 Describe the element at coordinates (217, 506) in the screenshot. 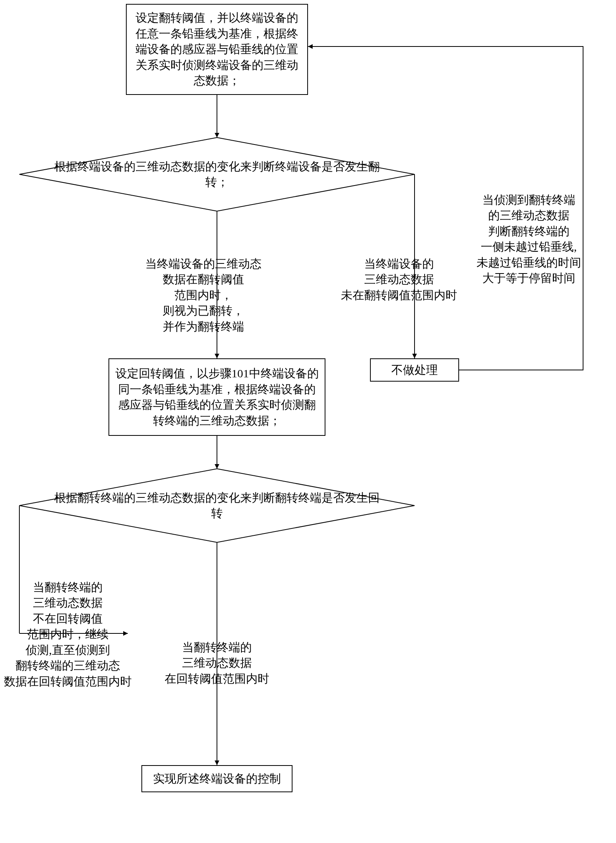

I see `node-check-return: 根据翻转终端的三维动态数据的变化来判断翻转终端是否发生回转` at that location.